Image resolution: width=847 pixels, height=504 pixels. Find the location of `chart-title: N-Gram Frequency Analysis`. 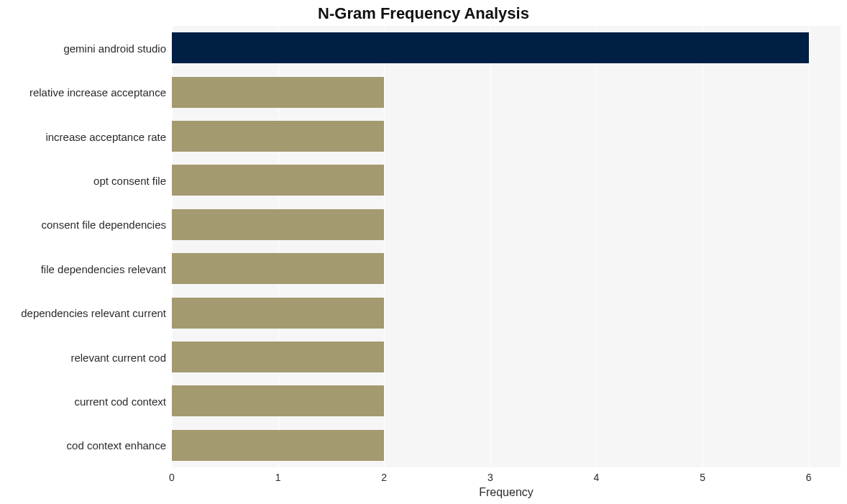

chart-title: N-Gram Frequency Analysis is located at coordinates (424, 14).